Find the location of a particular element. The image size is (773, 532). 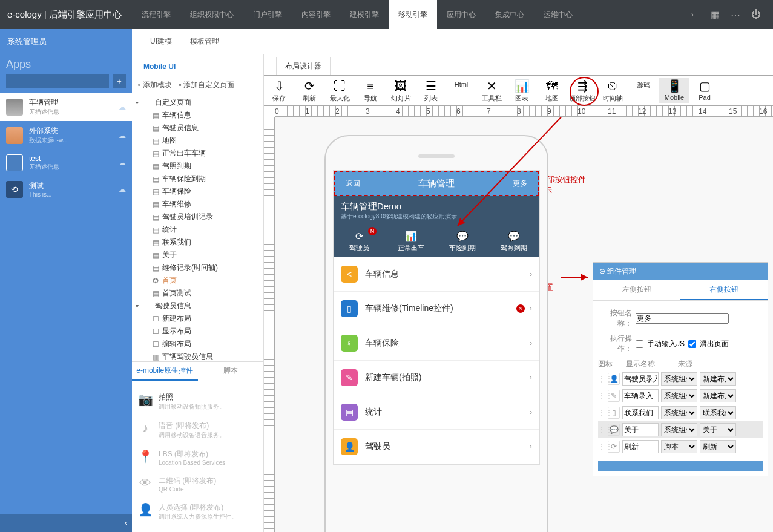

toolbar-button: ⟳刷新 is located at coordinates (309, 91).